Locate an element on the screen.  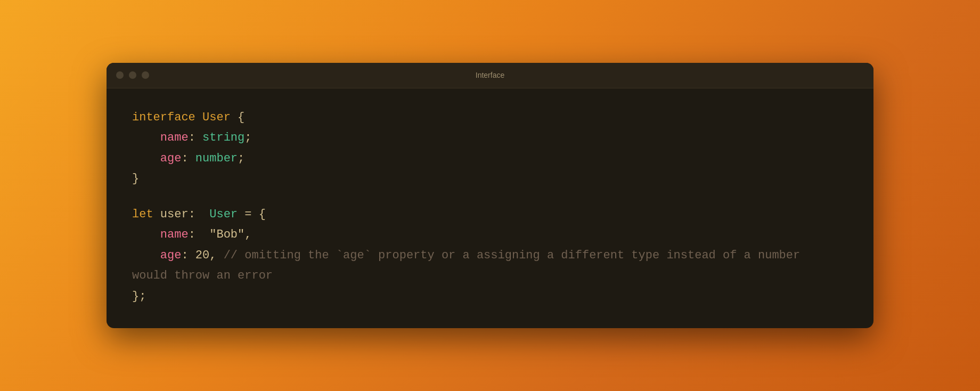
var-user: user is located at coordinates (175, 214).